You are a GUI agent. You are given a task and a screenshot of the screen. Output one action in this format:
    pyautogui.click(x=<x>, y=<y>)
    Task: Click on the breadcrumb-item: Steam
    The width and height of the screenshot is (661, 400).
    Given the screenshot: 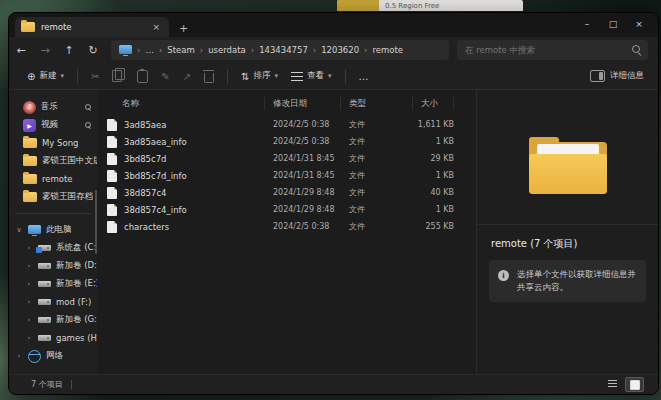 What is the action you would take?
    pyautogui.click(x=180, y=50)
    